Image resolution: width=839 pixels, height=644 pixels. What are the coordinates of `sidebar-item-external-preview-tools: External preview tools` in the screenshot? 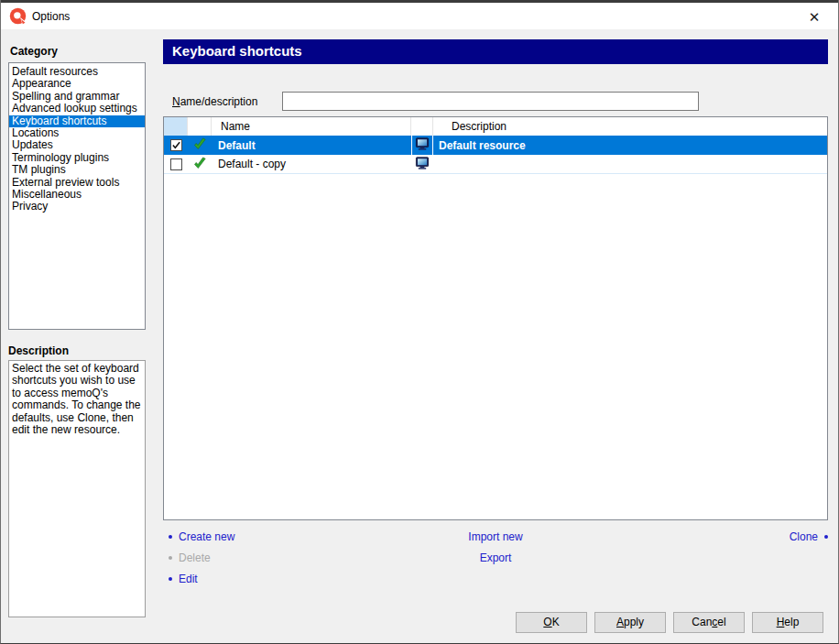 It's located at (77, 183).